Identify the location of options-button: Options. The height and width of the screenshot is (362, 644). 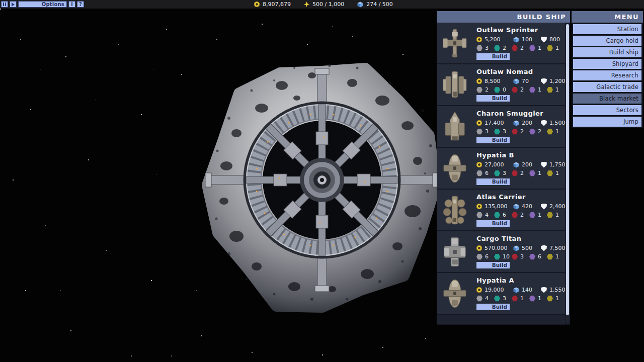
(42, 4).